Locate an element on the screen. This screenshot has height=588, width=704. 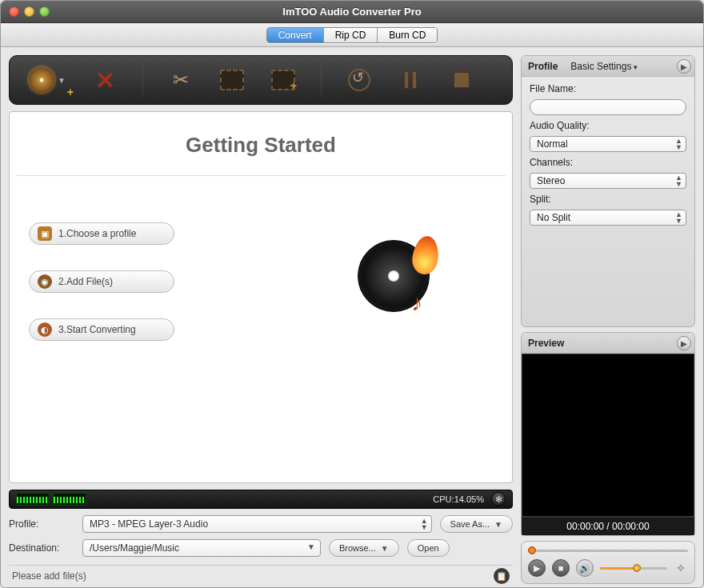
minimize-window-button is located at coordinates (29, 11).